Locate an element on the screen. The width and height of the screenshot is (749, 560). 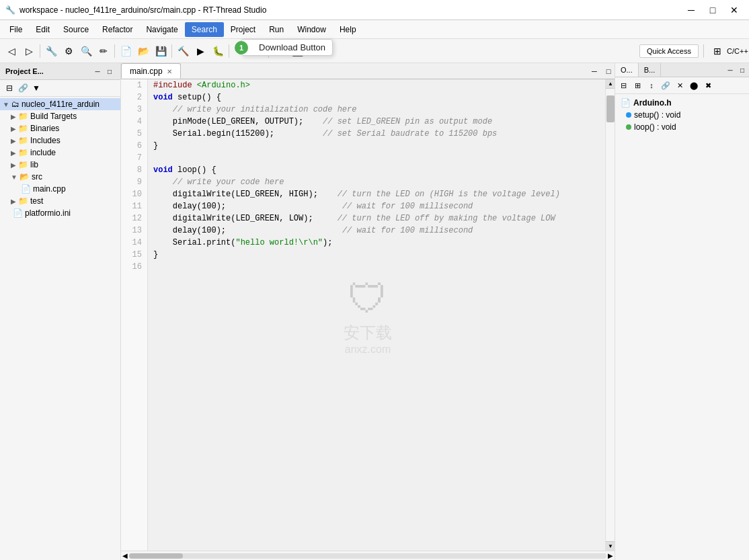
tab-close-btn: ✕ is located at coordinates (169, 71).